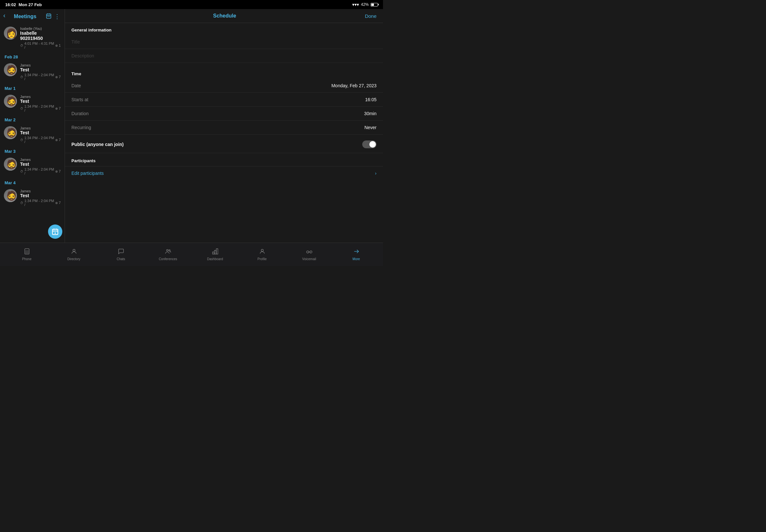  What do you see at coordinates (224, 86) in the screenshot?
I see `date-row: Date Monday, Feb 27, 2023` at bounding box center [224, 86].